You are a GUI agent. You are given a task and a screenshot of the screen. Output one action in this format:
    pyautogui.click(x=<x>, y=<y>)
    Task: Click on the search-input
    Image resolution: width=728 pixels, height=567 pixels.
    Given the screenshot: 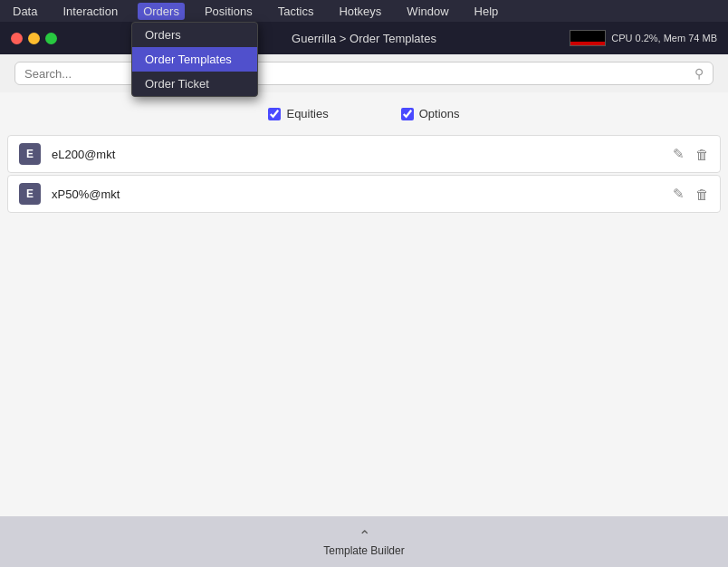 What is the action you would take?
    pyautogui.click(x=357, y=74)
    